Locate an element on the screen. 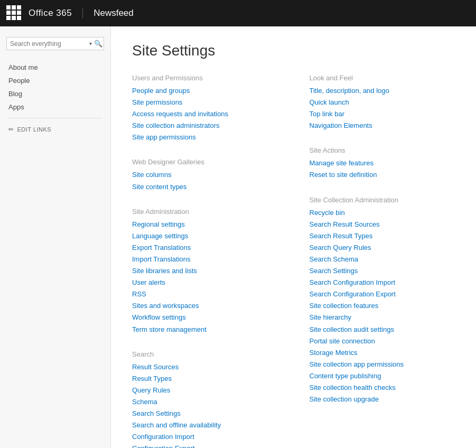 This screenshot has width=476, height=448. link-site-libraries-and-lists: Site libraries and lists is located at coordinates (205, 271).